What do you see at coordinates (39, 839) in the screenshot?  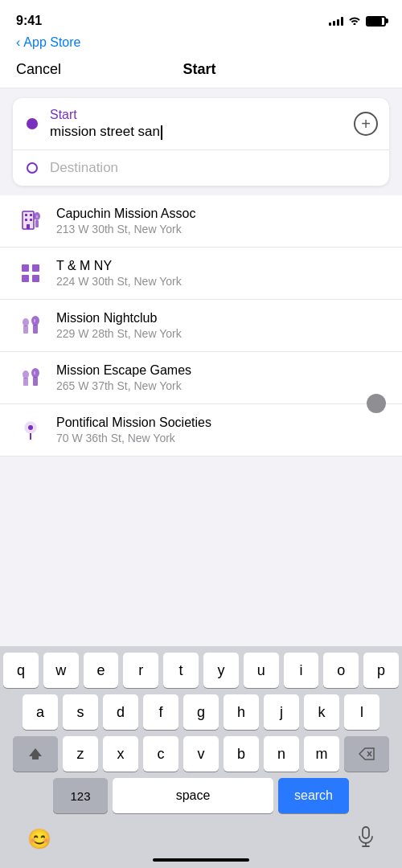 I see `emoji-key: 😊` at bounding box center [39, 839].